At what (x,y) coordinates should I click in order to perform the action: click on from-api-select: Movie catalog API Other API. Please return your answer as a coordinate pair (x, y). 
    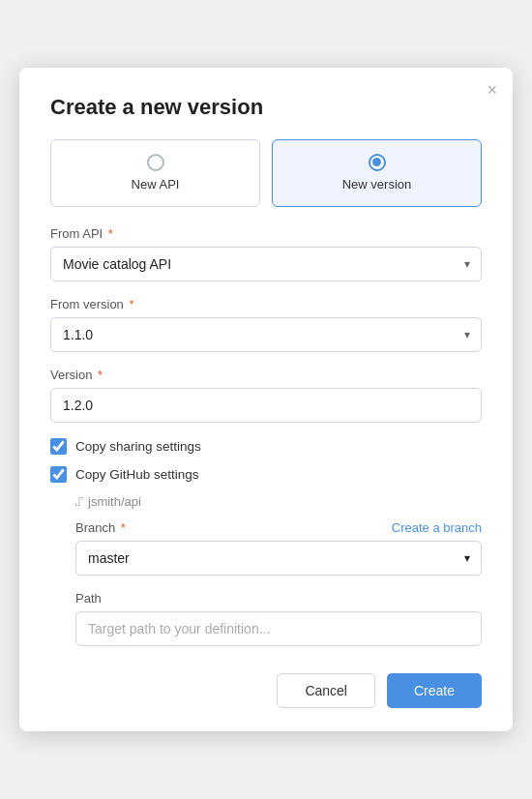
    Looking at the image, I should click on (266, 264).